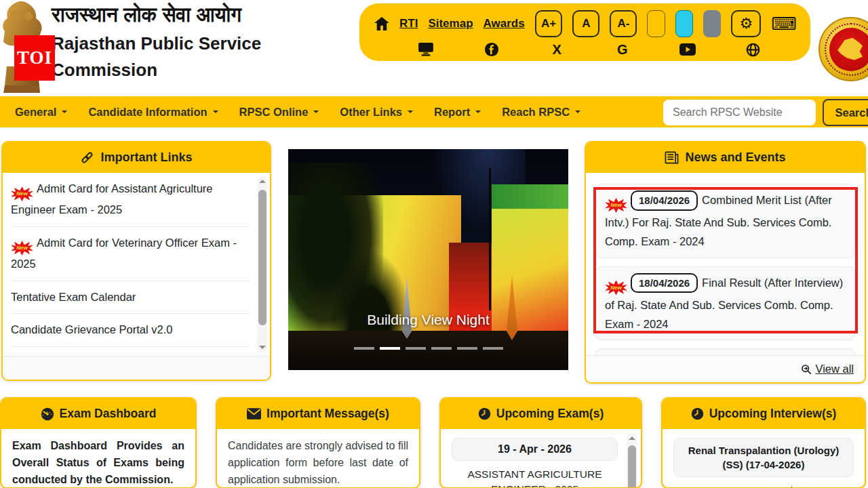 This screenshot has height=488, width=868. What do you see at coordinates (534, 477) in the screenshot?
I see `exam-name: ASSISTANT AGRICULTURE ENGINEER - 2025` at bounding box center [534, 477].